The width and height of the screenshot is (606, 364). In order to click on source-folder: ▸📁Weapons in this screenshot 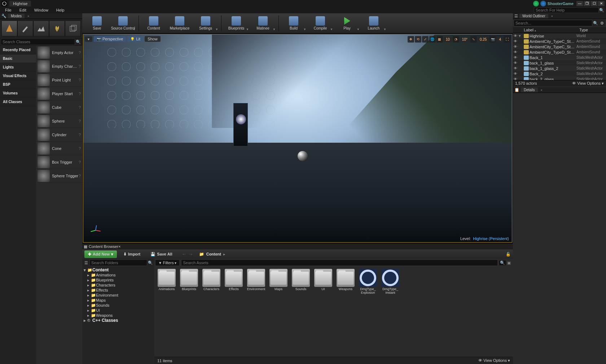, I will do `click(118, 315)`.